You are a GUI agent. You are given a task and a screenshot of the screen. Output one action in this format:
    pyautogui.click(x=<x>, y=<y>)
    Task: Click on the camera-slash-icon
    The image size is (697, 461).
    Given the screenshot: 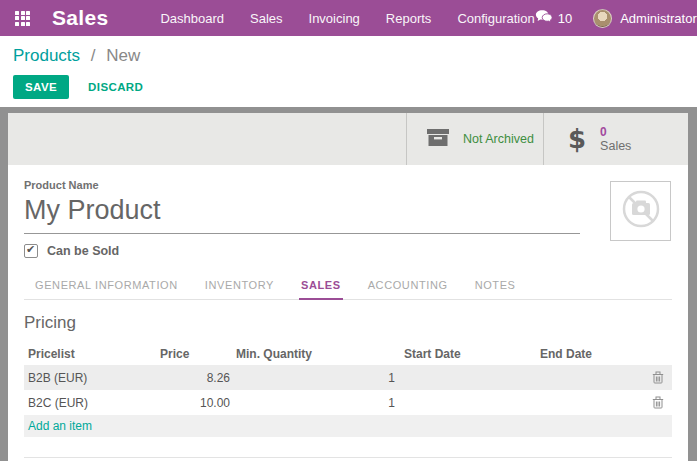 What is the action you would take?
    pyautogui.click(x=641, y=211)
    